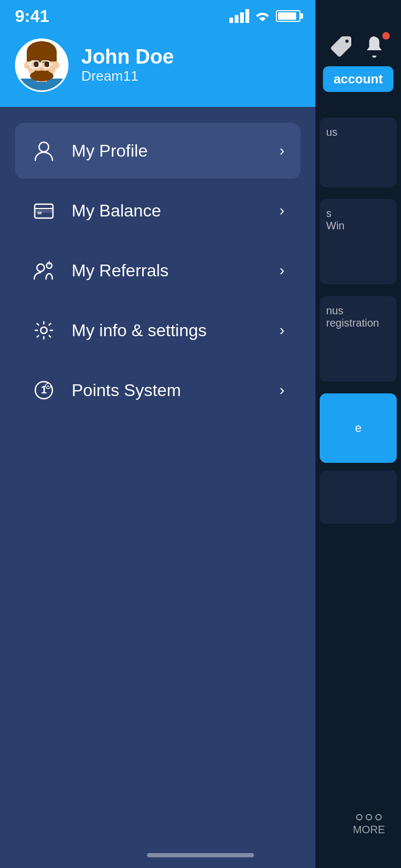 Image resolution: width=401 pixels, height=868 pixels. What do you see at coordinates (99, 270) in the screenshot?
I see `sidebar-item-left: My Referrals` at bounding box center [99, 270].